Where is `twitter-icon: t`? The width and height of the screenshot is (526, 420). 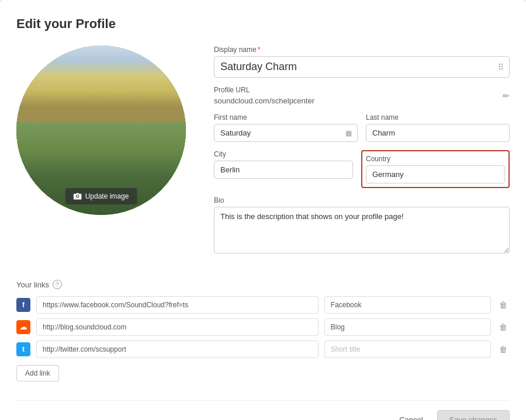 twitter-icon: t is located at coordinates (23, 349).